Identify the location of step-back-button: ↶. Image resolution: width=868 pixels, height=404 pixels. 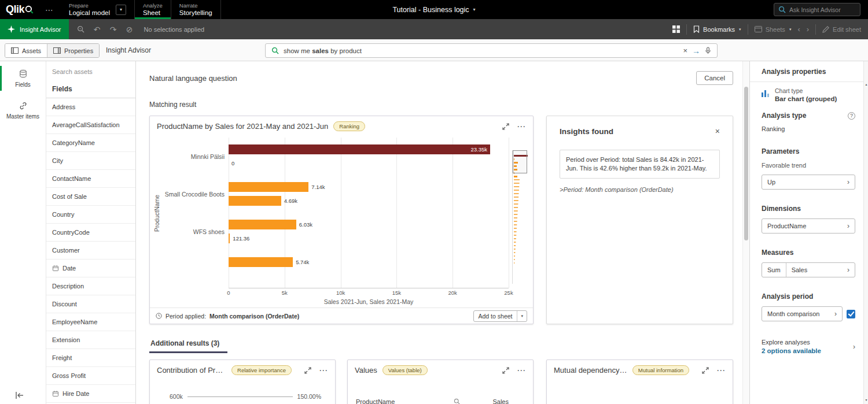
(97, 29).